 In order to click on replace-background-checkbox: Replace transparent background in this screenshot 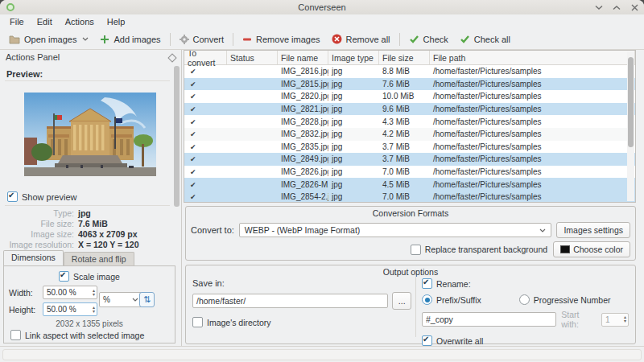, I will do `click(479, 249)`.